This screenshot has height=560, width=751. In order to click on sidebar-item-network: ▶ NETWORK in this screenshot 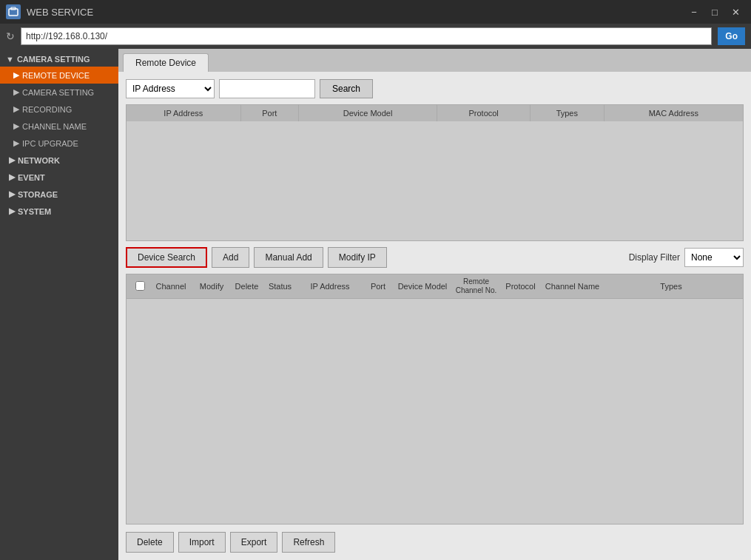, I will do `click(59, 160)`.